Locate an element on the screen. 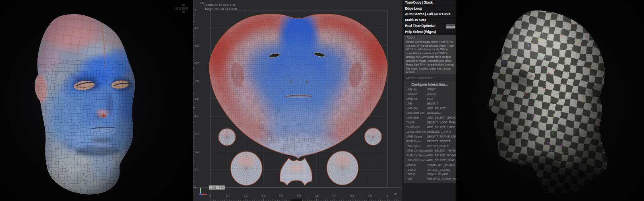  svg-text: 0.9 is located at coordinates (370, 195).